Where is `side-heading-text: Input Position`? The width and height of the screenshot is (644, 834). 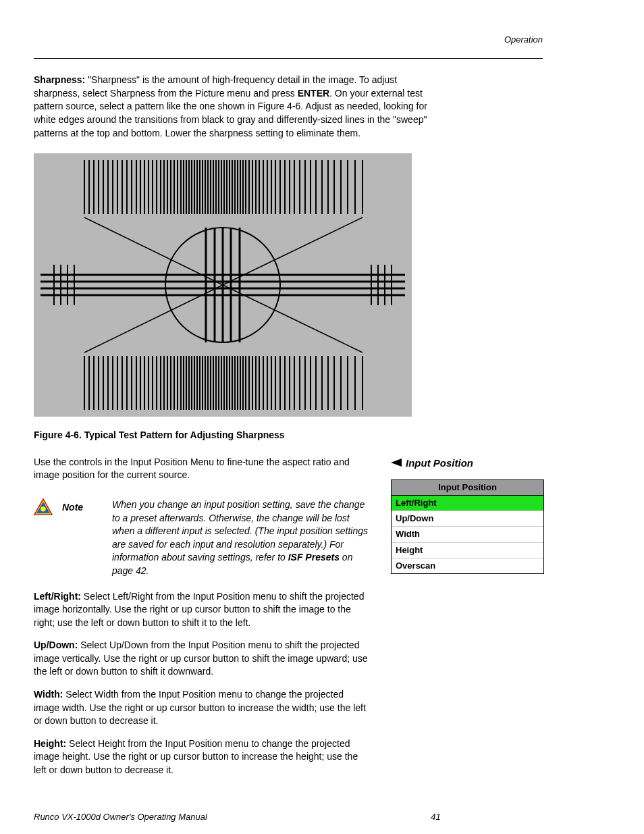
side-heading-text: Input Position is located at coordinates (439, 463).